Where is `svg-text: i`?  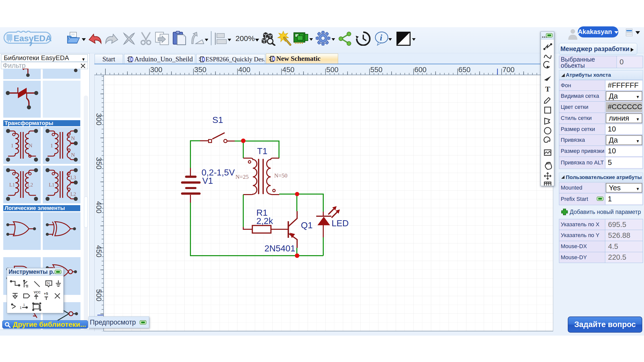
svg-text: i is located at coordinates (381, 38).